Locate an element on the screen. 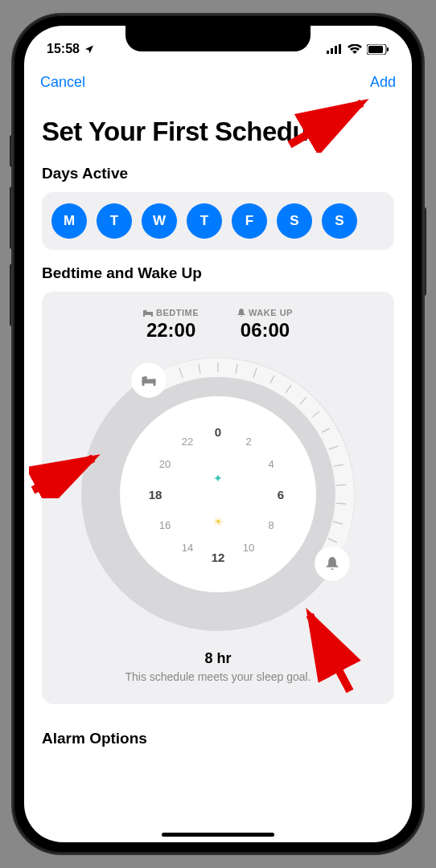 The image size is (436, 868). day-chip-mon: M is located at coordinates (69, 221).